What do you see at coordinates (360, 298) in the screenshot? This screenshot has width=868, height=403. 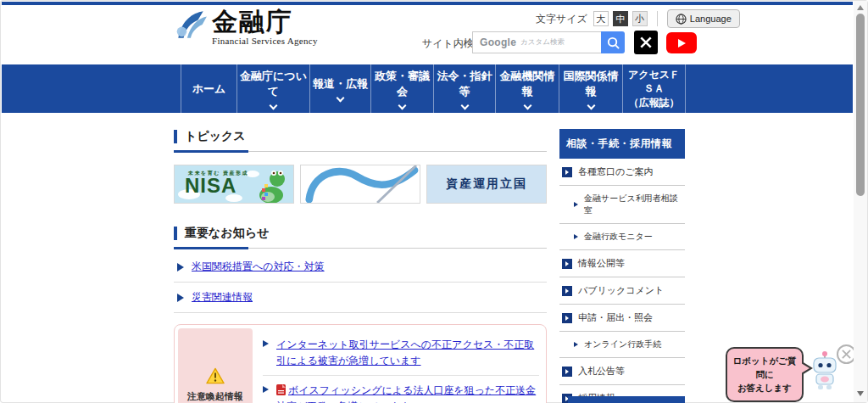 I see `notice-row: 災害関連情報` at bounding box center [360, 298].